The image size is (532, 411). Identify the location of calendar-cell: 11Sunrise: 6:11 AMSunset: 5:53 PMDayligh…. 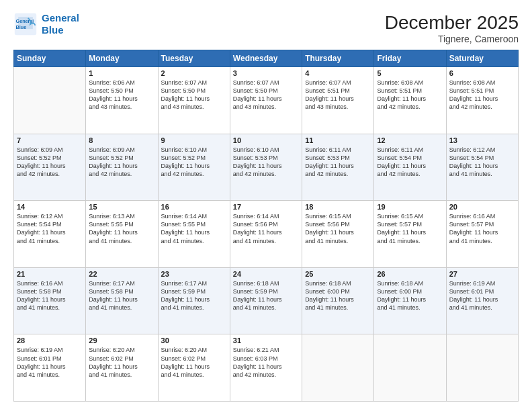
(339, 167).